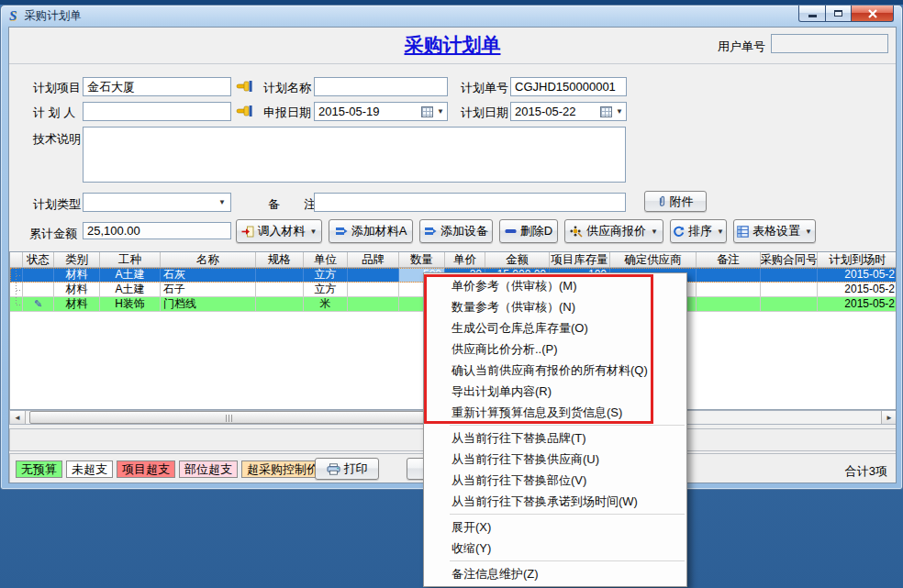 The image size is (903, 588). I want to click on add-equipment-button: 添加设备, so click(456, 231).